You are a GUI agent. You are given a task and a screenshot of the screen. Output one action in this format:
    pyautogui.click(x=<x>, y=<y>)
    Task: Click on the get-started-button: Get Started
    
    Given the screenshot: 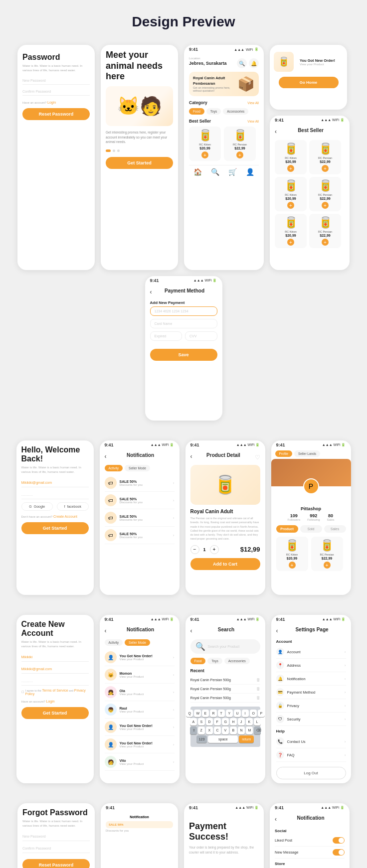 What is the action you would take?
    pyautogui.click(x=140, y=163)
    